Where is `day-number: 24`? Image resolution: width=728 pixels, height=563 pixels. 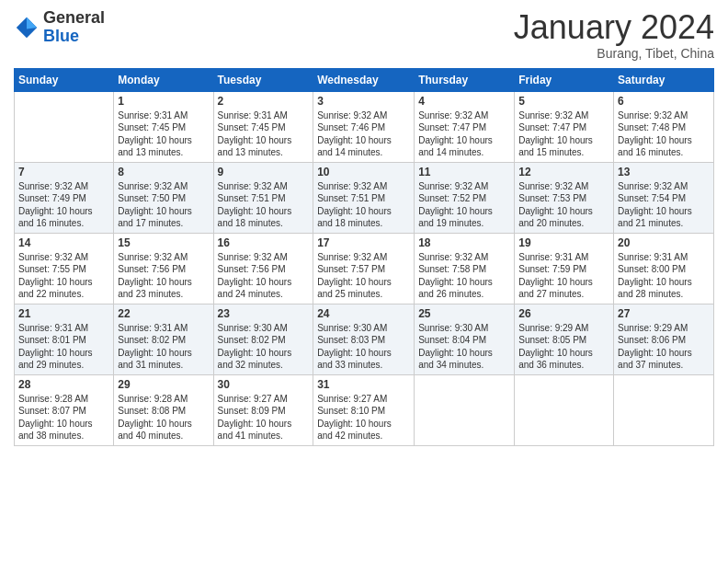 day-number: 24 is located at coordinates (364, 314).